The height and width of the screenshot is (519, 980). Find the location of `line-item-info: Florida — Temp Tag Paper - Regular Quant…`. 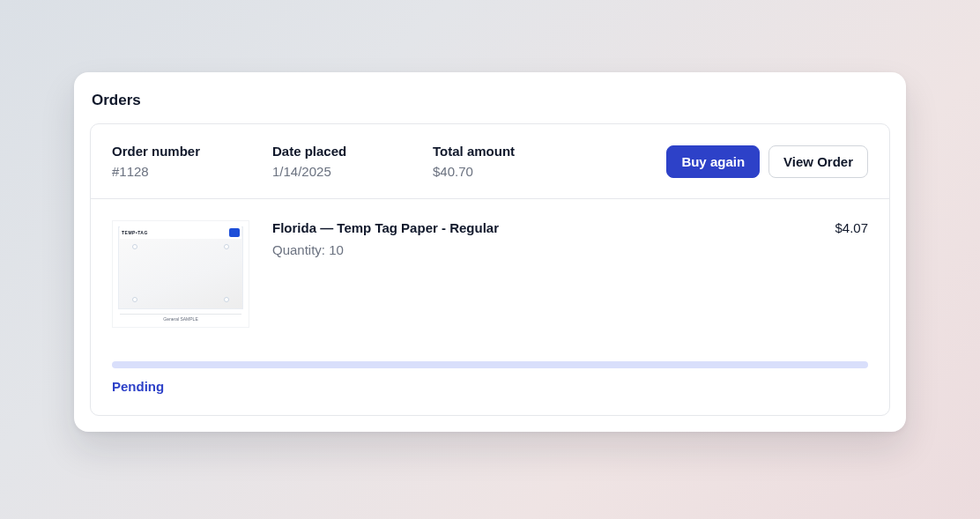

line-item-info: Florida — Temp Tag Paper - Regular Quant… is located at coordinates (386, 239).